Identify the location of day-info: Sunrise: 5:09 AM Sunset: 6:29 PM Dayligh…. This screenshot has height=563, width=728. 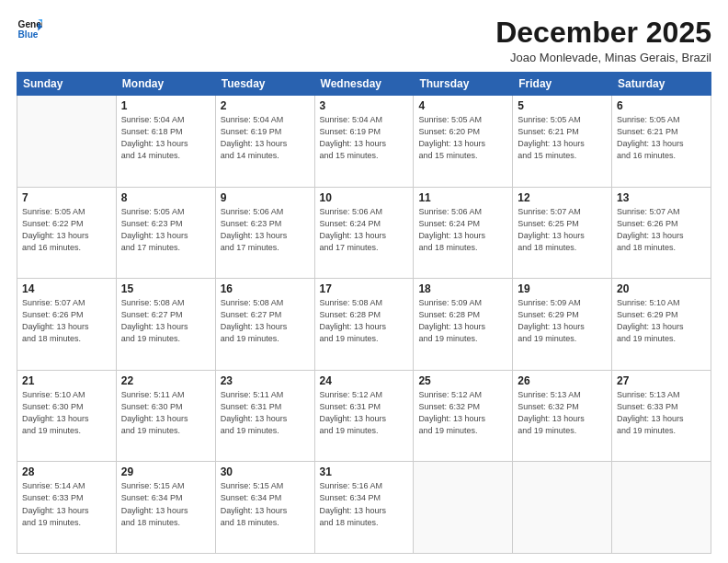
(563, 321).